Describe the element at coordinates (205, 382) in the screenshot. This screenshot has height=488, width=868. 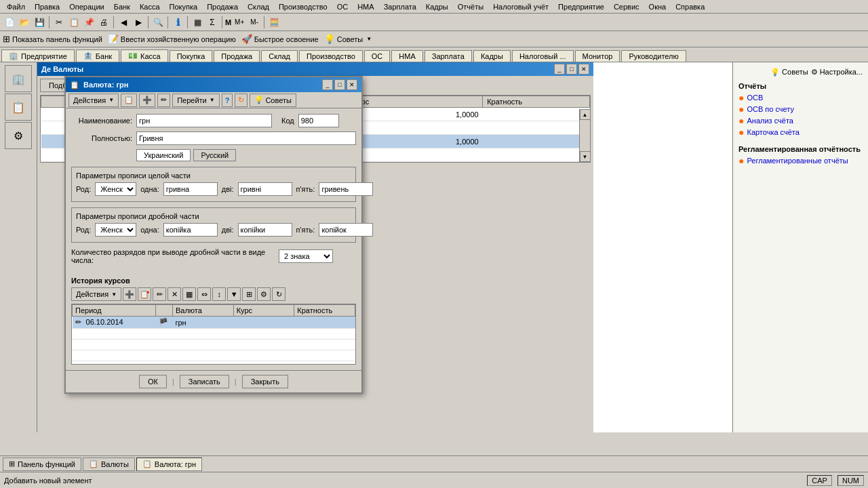
I see `footer-write-btn: Записать` at that location.